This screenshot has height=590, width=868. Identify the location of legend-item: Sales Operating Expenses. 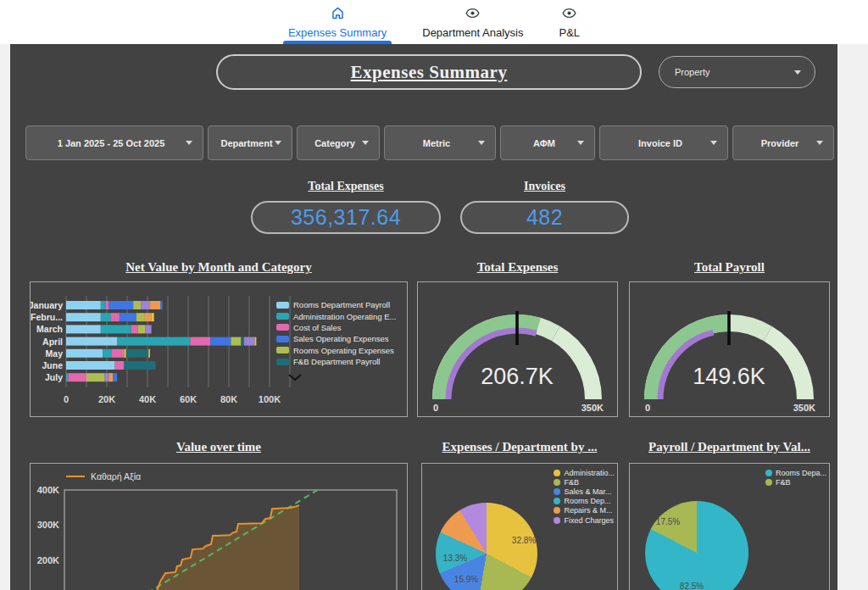
(341, 339).